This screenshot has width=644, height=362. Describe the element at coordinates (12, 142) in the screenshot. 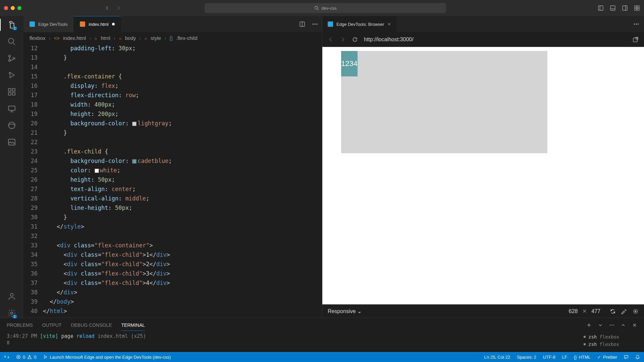

I see `activity-image` at that location.